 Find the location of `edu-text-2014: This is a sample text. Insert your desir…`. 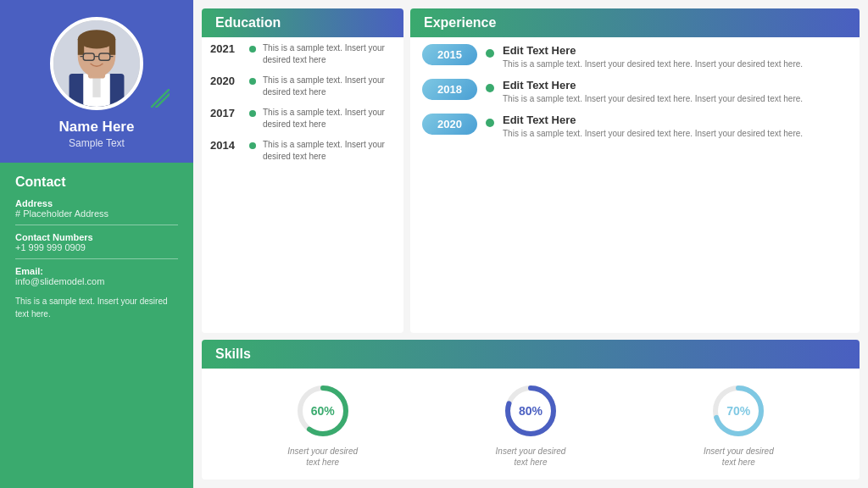

edu-text-2014: This is a sample text. Insert your desir… is located at coordinates (329, 151).